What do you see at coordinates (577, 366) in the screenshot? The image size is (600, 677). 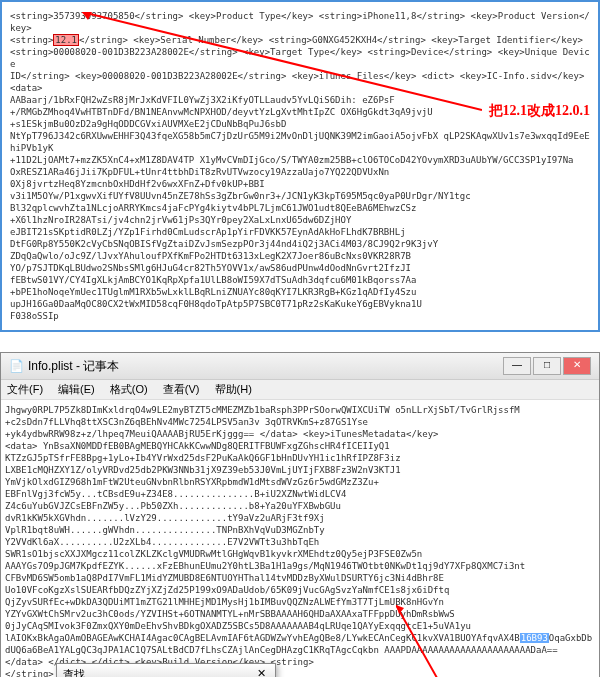 I see `close-button: ✕` at bounding box center [577, 366].